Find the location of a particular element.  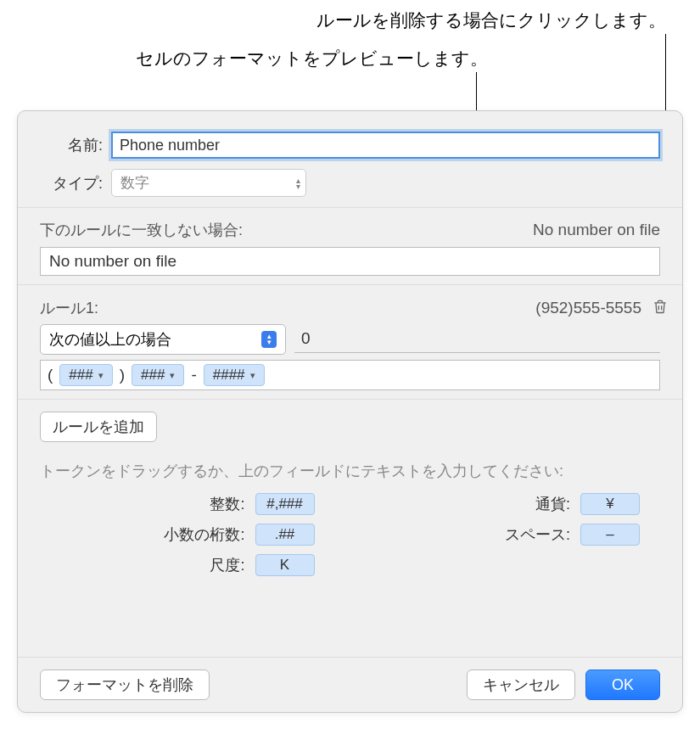

delete-format-button: フォーマットを削除 is located at coordinates (125, 685).